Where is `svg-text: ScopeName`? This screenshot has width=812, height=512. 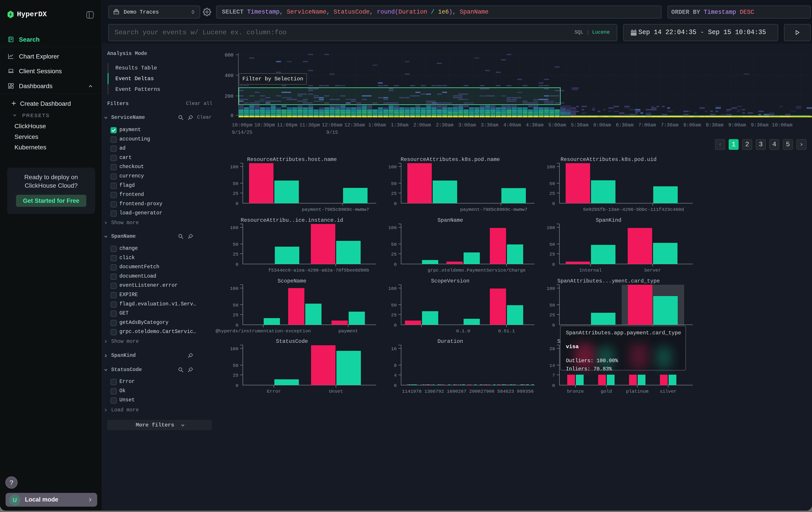
svg-text: ScopeName is located at coordinates (292, 281).